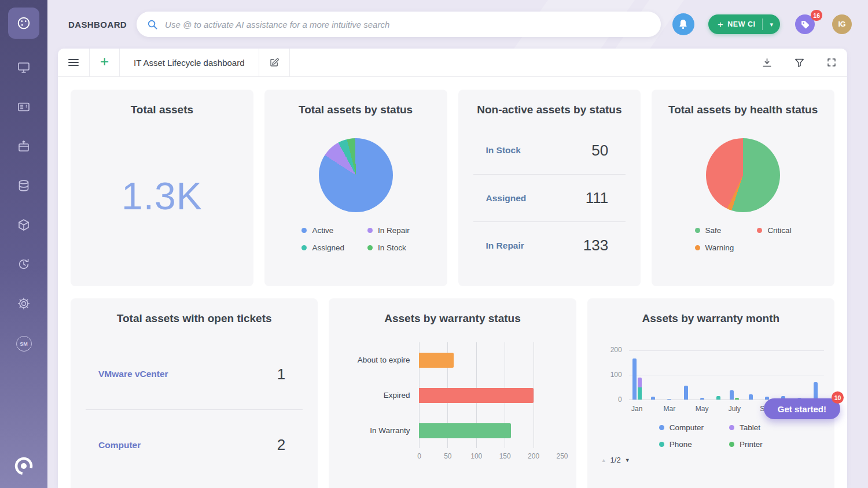  I want to click on fullscreen-button, so click(832, 62).